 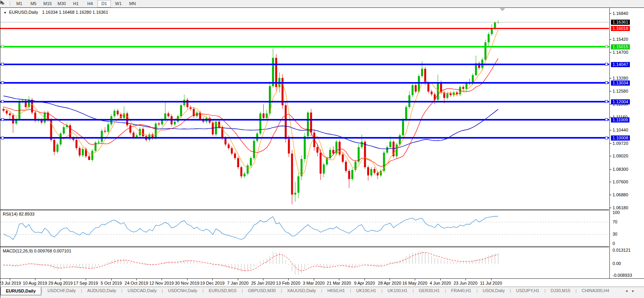 What do you see at coordinates (620, 83) in the screenshot?
I see `hline-price-badge: 1.13034` at bounding box center [620, 83].